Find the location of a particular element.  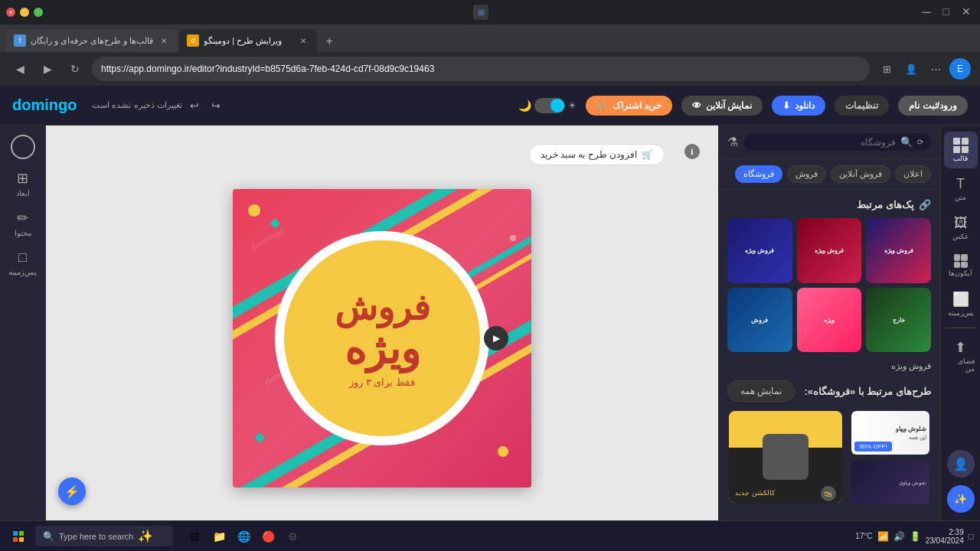

unsaved-indicator: تغییرات ذخیره نشده است ↩ ↪ is located at coordinates (158, 106).